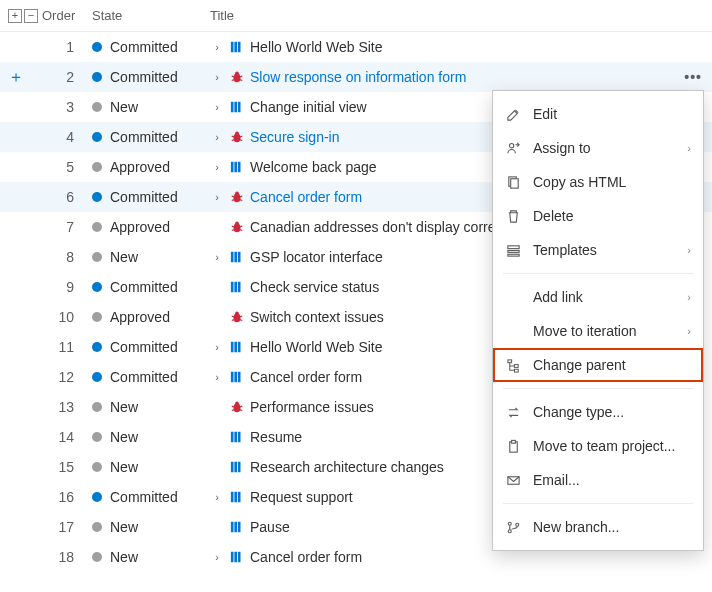 The width and height of the screenshot is (712, 592). What do you see at coordinates (151, 16) in the screenshot?
I see `col-header-state: State` at bounding box center [151, 16].